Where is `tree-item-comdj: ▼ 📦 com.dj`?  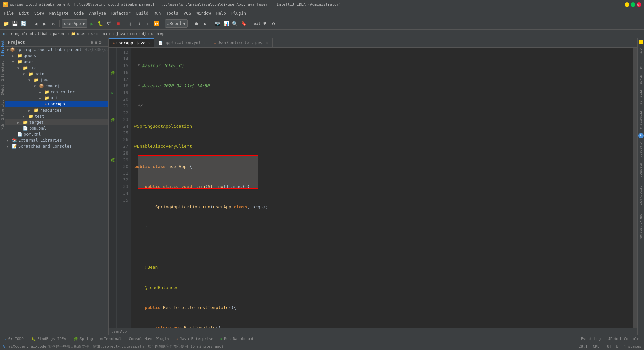
tree-item-comdj: ▼ 📦 com.dj is located at coordinates (57, 86).